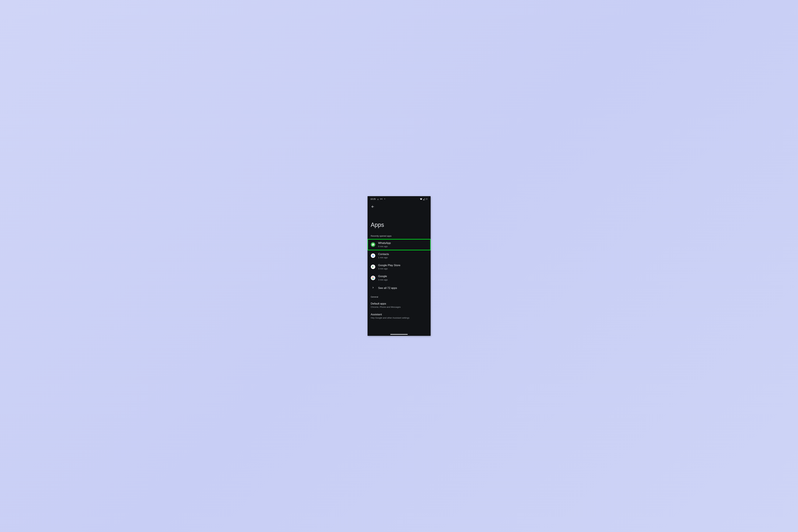 The width and height of the screenshot is (798, 532). What do you see at coordinates (373, 278) in the screenshot?
I see `google-icon` at bounding box center [373, 278].